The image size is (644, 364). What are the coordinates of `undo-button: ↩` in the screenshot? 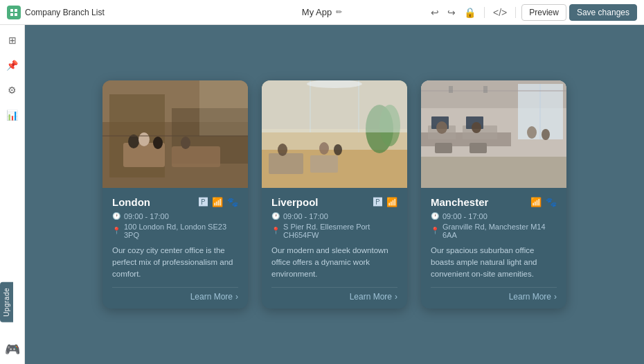 It's located at (435, 12).